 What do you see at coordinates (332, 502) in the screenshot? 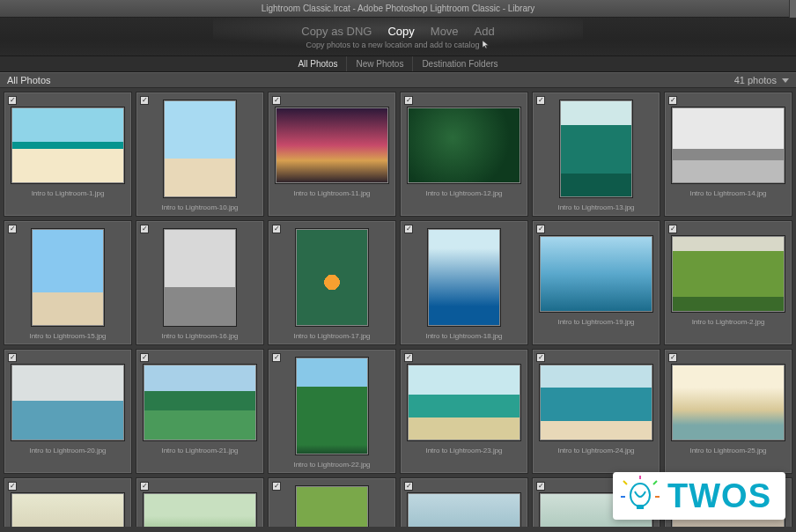
I see `thumbnail-cell: ✓Intro to Lightroom-28.jpg` at bounding box center [332, 502].